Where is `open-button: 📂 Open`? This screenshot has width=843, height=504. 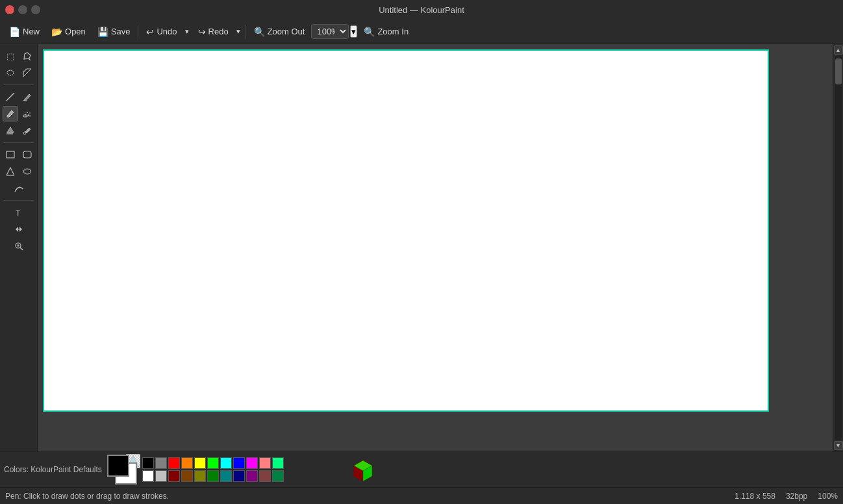
open-button: 📂 Open is located at coordinates (69, 32).